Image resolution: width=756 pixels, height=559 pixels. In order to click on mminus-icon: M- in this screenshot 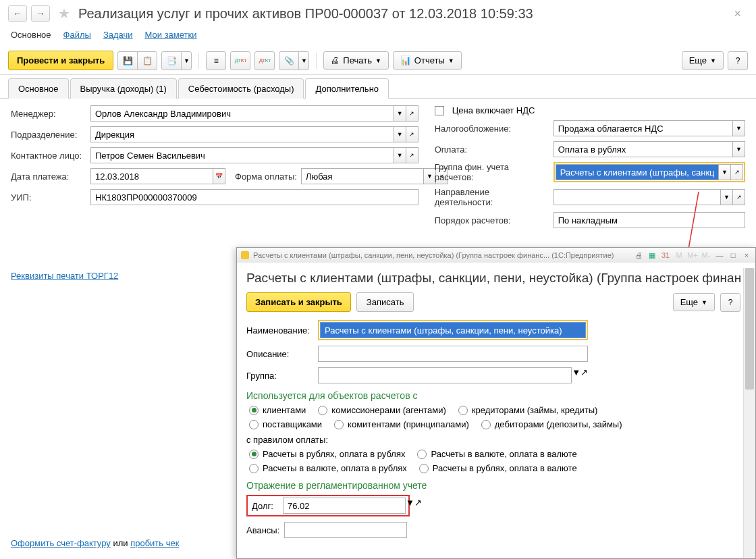, I will do `click(706, 255)`.